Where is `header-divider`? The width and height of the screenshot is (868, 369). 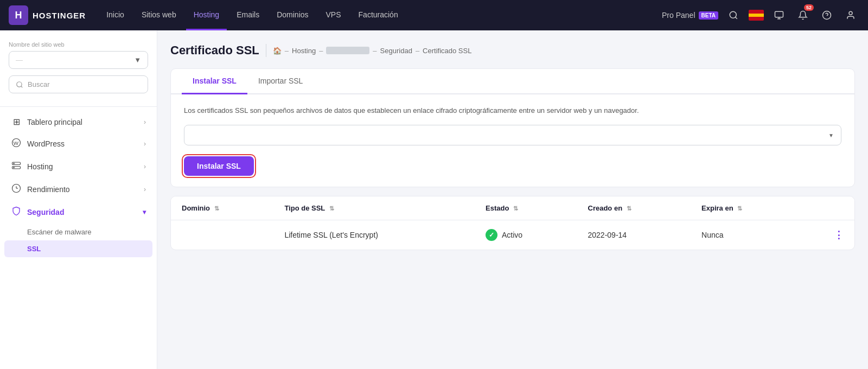
header-divider is located at coordinates (266, 50).